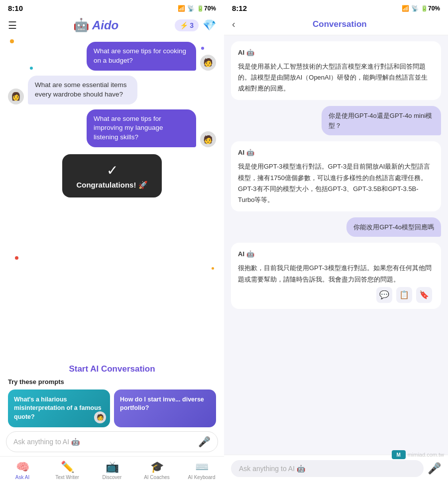 The image size is (448, 485). What do you see at coordinates (81, 25) in the screenshot?
I see `logo-emoji: 🤖` at bounding box center [81, 25].